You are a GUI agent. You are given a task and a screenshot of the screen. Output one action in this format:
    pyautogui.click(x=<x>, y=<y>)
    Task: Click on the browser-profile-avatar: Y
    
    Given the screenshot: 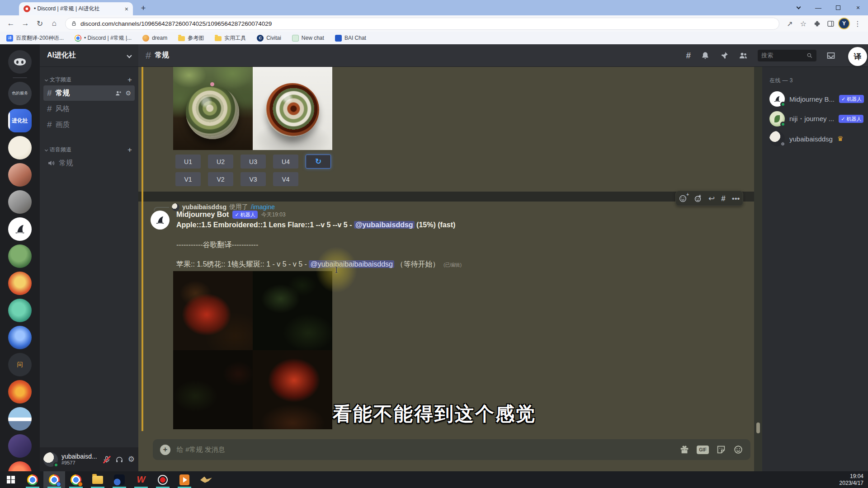 What is the action you would take?
    pyautogui.click(x=844, y=23)
    